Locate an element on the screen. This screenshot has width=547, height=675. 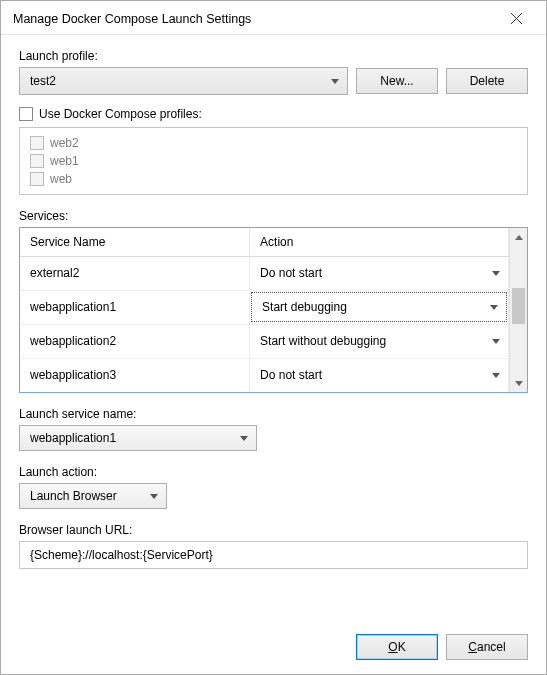
titlebar: Manage Docker Compose Launch Settings is located at coordinates (274, 18).